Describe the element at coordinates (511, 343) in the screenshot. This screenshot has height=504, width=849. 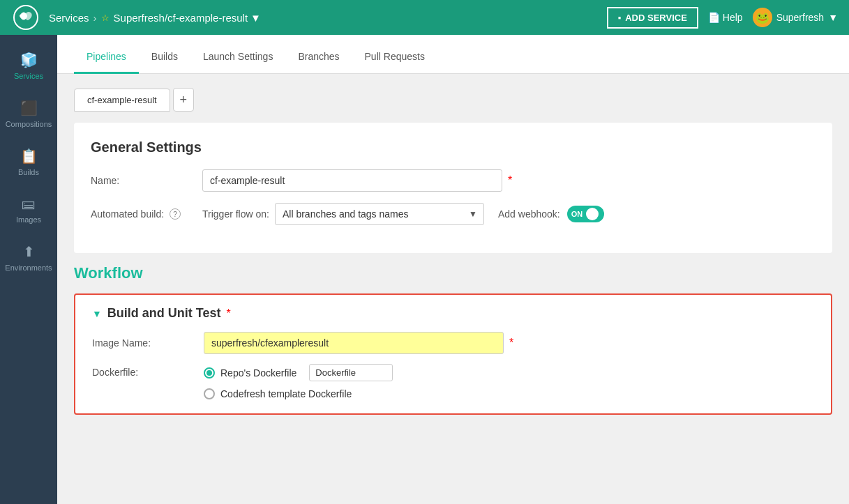
I see `image-required-star: *` at that location.